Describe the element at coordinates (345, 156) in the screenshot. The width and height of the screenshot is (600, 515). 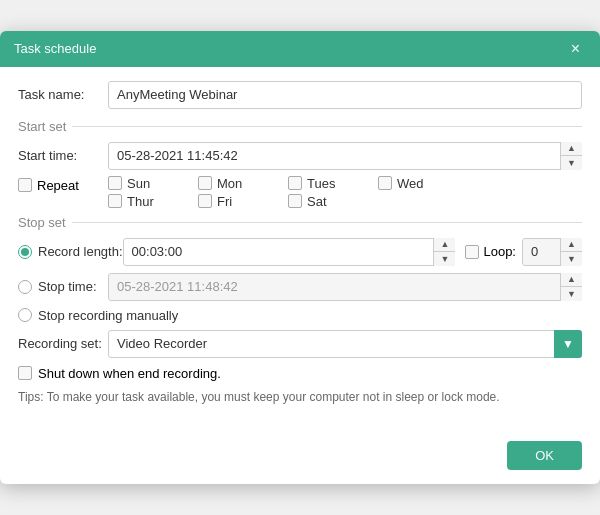
I see `start-time-spinner: ▲ ▼` at that location.